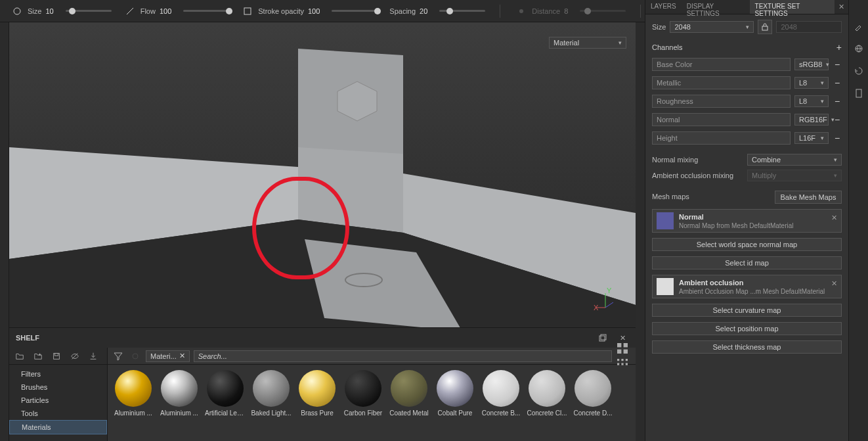 The width and height of the screenshot is (868, 441). I want to click on material-item: Baked Light..., so click(271, 393).